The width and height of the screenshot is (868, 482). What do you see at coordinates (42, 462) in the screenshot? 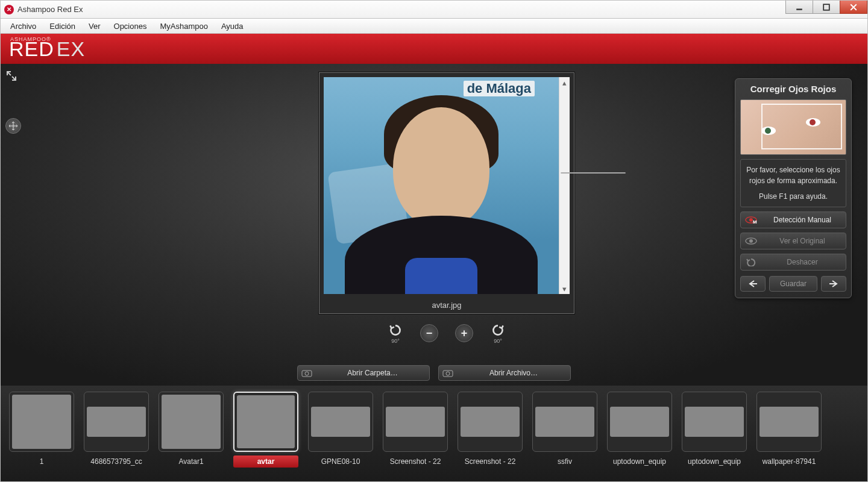
I see `thumbnail-label: 1` at bounding box center [42, 462].